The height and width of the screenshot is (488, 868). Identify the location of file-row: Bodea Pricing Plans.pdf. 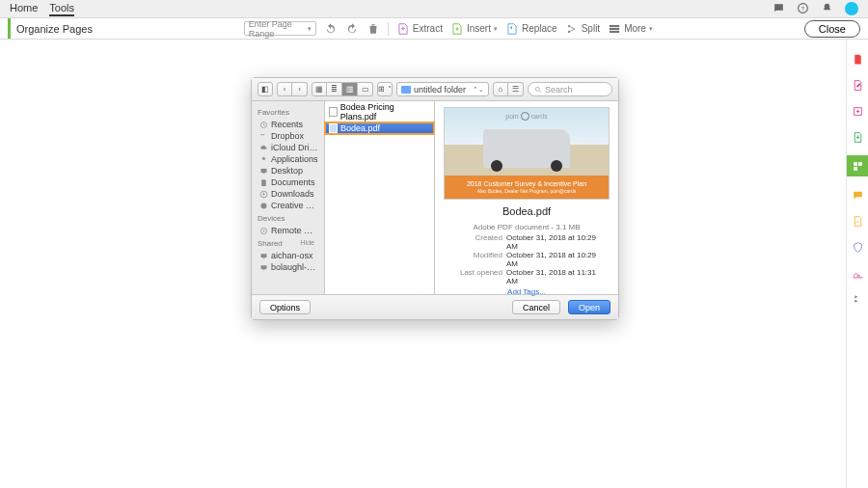
(380, 112).